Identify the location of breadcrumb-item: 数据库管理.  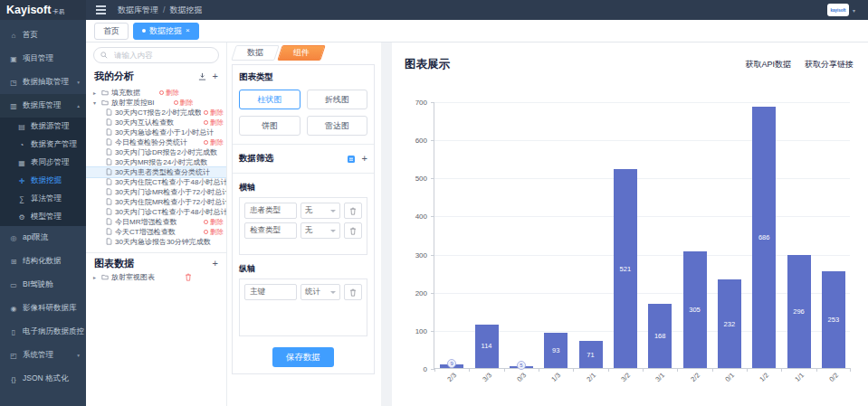
(138, 11).